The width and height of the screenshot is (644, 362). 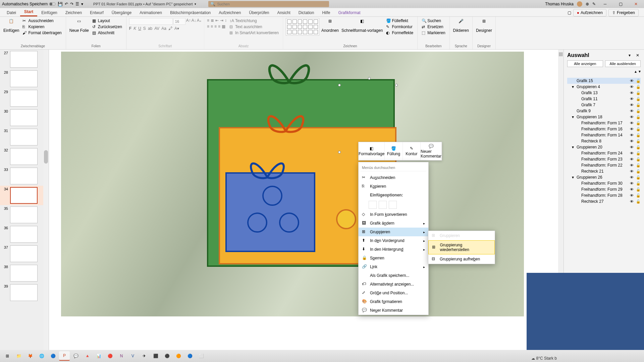 What do you see at coordinates (604, 159) in the screenshot?
I see `selection-item: Freihandform: Form 23👁🔓` at bounding box center [604, 159].